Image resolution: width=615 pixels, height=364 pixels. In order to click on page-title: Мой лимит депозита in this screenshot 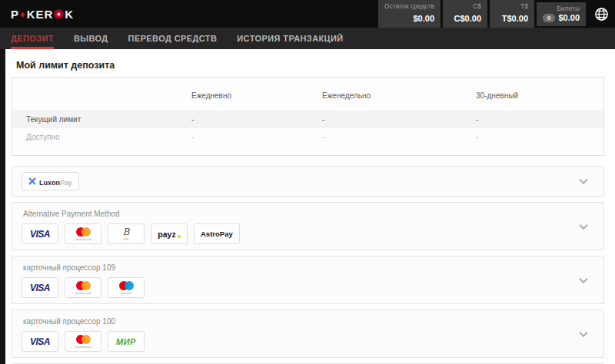, I will do `click(311, 65)`.